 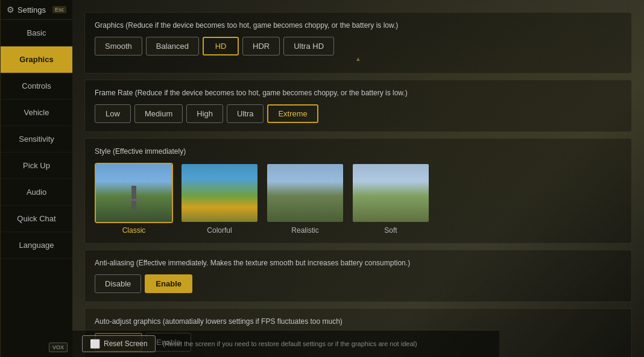 I want to click on sidebar: ⚙ Settings Esc Basic Graphics Controls V…, so click(x=36, y=178).